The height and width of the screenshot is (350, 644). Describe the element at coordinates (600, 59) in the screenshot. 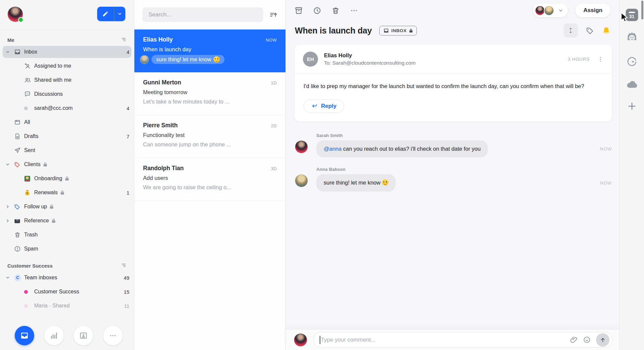

I see `message-kebab-menu-icon` at that location.